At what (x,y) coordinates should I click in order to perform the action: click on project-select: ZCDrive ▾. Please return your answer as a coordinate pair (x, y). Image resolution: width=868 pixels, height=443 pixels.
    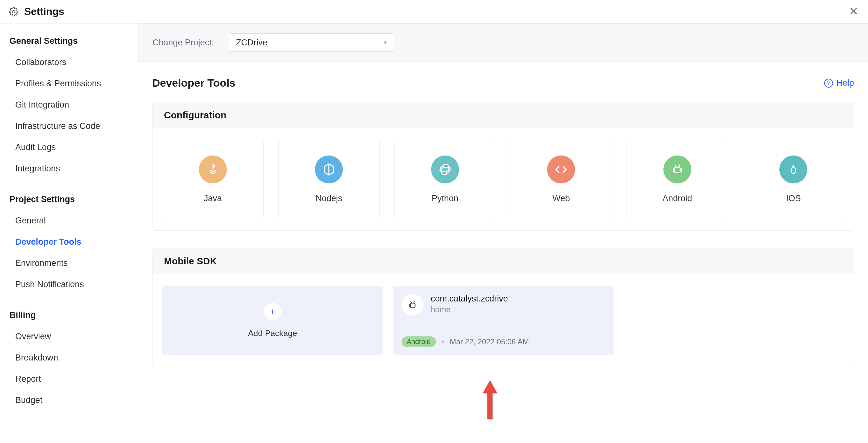
    Looking at the image, I should click on (311, 42).